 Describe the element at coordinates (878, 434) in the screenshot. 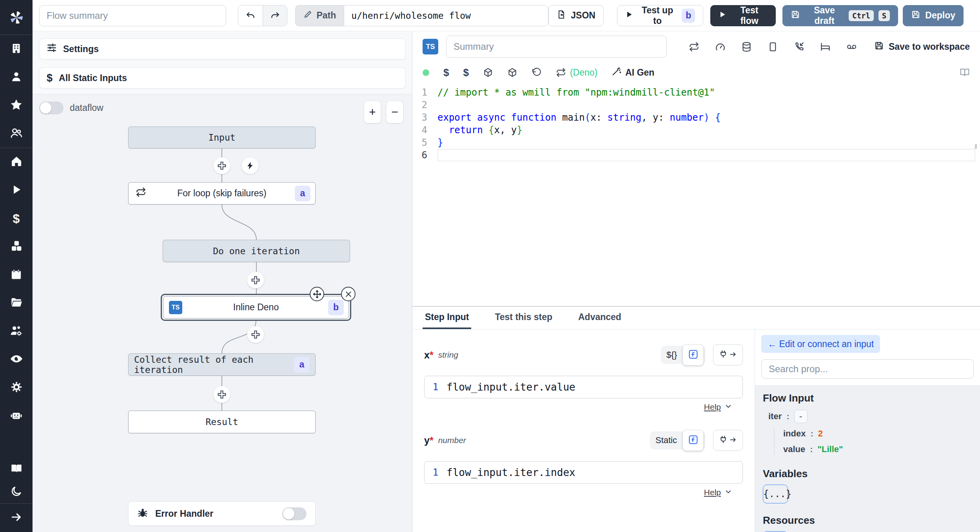

I see `tree-row-index: index : 2` at that location.